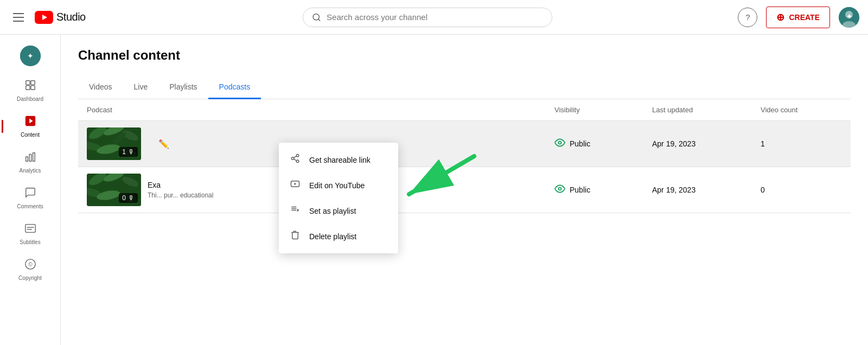 This screenshot has width=868, height=345. What do you see at coordinates (30, 198) in the screenshot?
I see `sidebar-item-comments: Comments` at bounding box center [30, 198].